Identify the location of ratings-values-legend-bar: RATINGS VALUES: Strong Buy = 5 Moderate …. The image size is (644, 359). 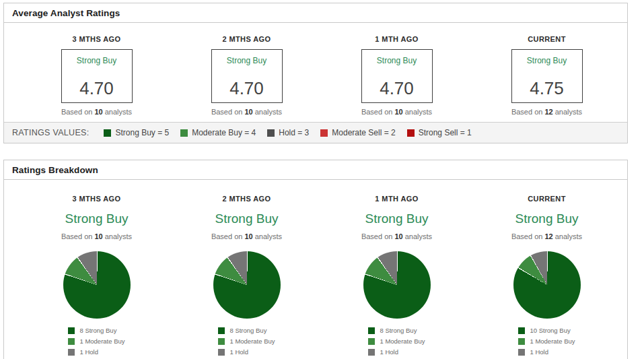
(316, 132).